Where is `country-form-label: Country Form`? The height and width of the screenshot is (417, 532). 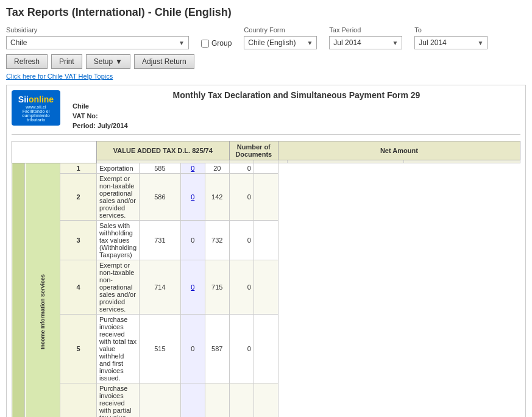 country-form-label: Country Form is located at coordinates (280, 30).